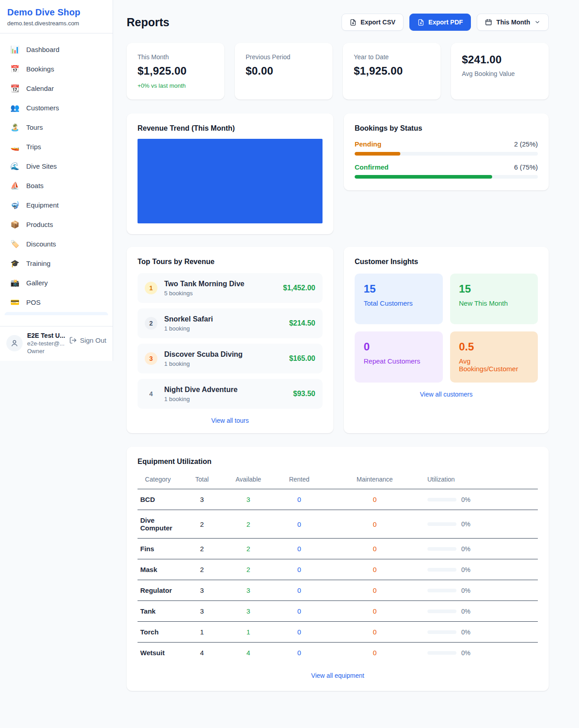 The width and height of the screenshot is (579, 728). I want to click on nav-item-icon: 📦, so click(15, 224).